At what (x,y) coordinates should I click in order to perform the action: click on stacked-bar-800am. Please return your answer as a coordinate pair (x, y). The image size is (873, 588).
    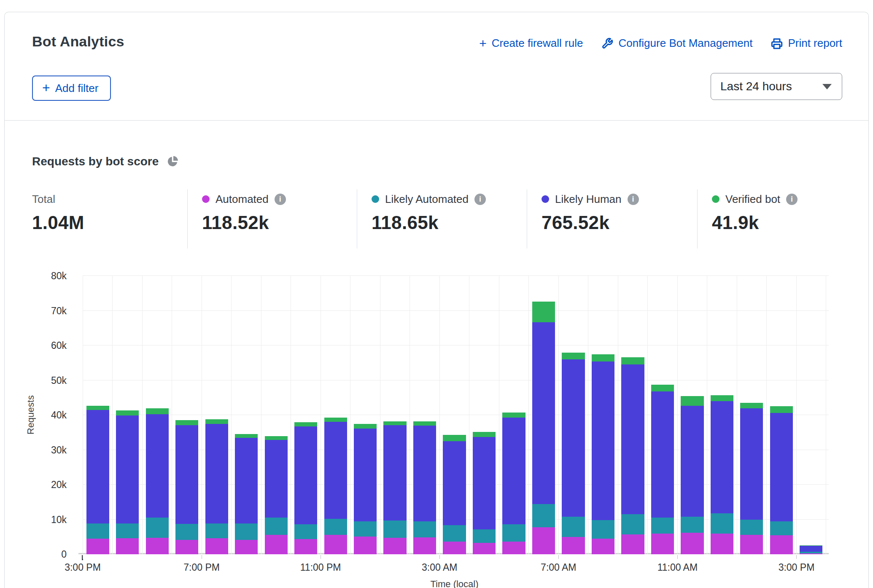
    Looking at the image, I should click on (603, 415).